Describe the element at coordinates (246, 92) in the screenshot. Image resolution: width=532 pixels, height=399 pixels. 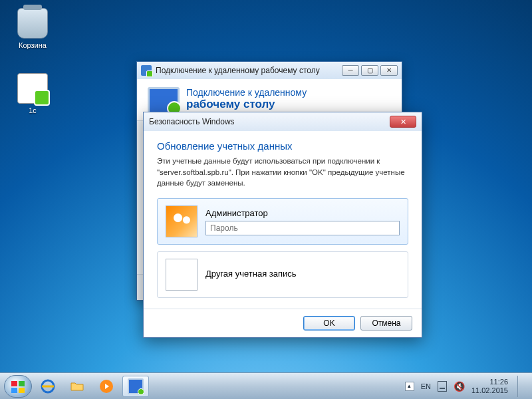
I see `rdp-header-line1: Подключение к удаленному` at that location.